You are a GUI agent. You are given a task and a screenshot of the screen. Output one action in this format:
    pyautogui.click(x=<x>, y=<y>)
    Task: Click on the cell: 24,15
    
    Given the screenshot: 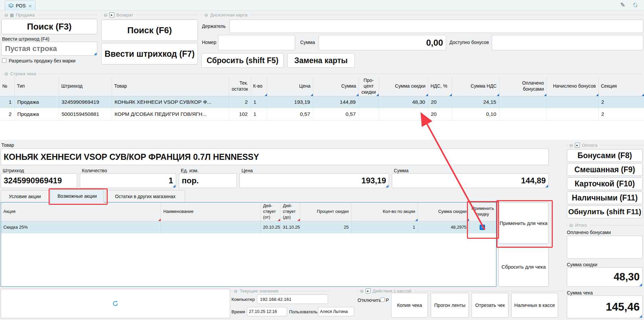 What is the action you would take?
    pyautogui.click(x=476, y=102)
    